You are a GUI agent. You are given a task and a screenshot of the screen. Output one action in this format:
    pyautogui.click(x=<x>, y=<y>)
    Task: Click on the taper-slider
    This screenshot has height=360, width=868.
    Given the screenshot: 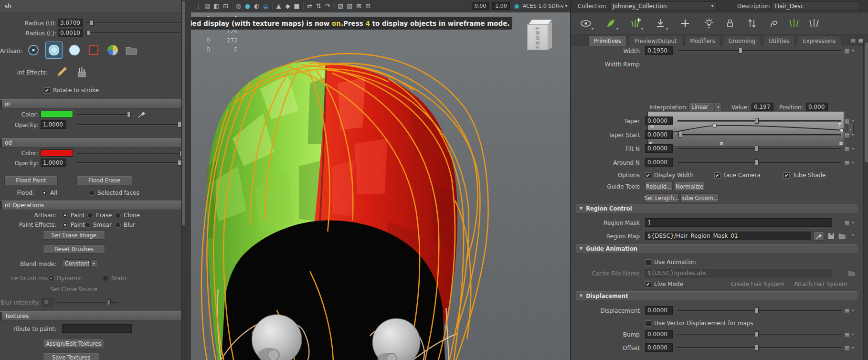 What is the action you would take?
    pyautogui.click(x=759, y=121)
    